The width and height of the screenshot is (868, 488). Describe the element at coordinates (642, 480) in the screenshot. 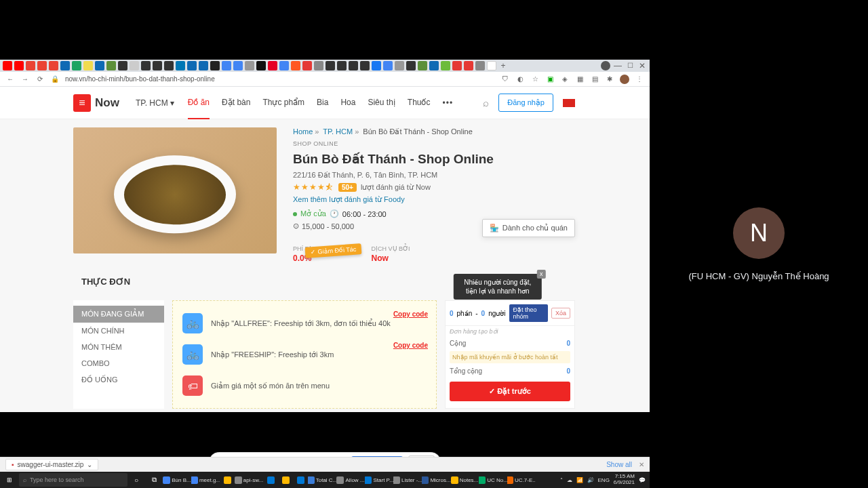

I see `notifications-icon: 💬` at that location.